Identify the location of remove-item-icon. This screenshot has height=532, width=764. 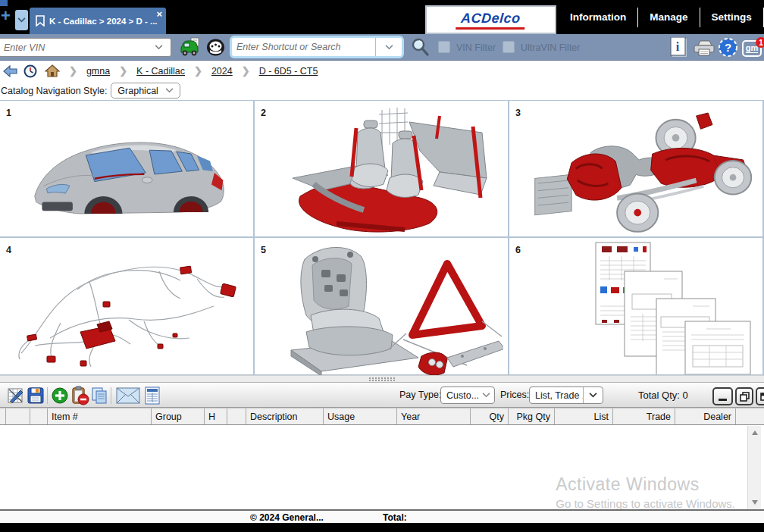
(80, 396).